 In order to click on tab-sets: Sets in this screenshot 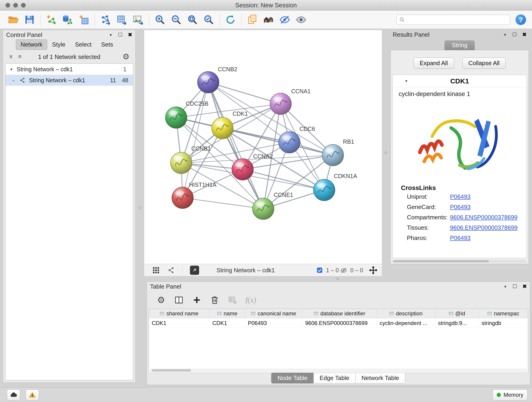, I will do `click(107, 45)`.